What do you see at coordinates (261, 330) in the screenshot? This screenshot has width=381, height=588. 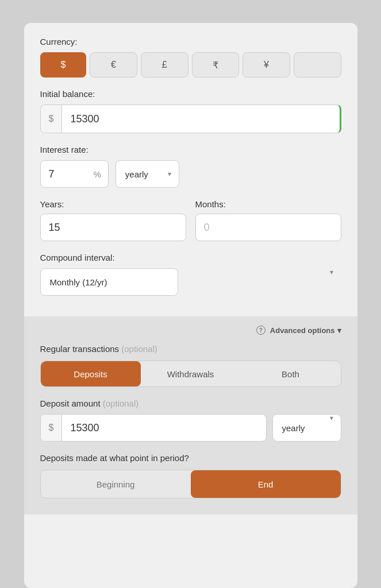 I see `help-icon: ?` at bounding box center [261, 330].